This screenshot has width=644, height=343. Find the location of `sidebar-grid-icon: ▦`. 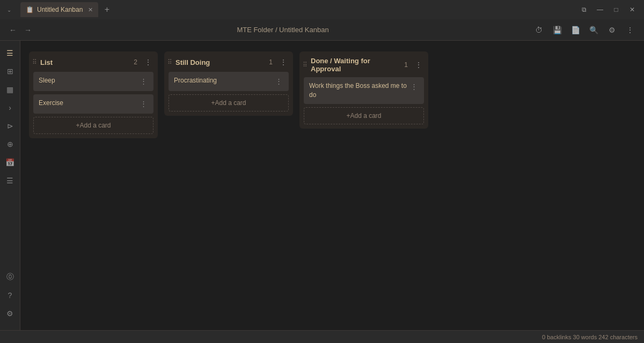

sidebar-grid-icon: ▦ is located at coordinates (10, 90).